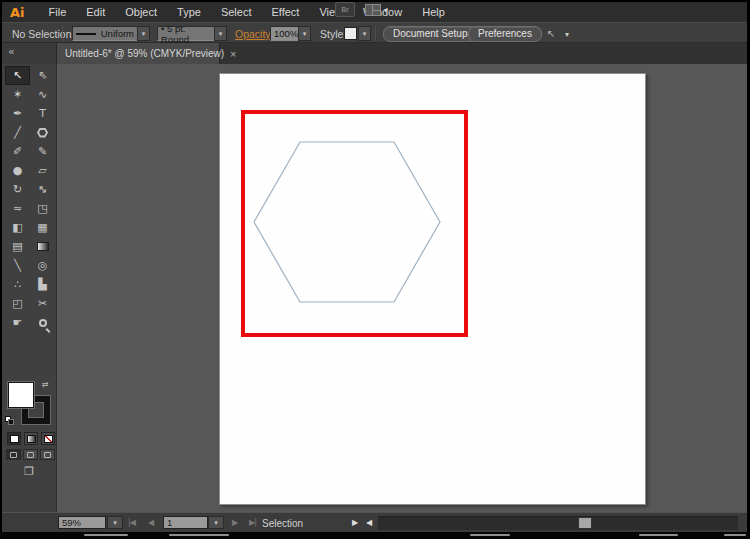 Image resolution: width=750 pixels, height=539 pixels. Describe the element at coordinates (21, 395) in the screenshot. I see `fill-swatch` at that location.